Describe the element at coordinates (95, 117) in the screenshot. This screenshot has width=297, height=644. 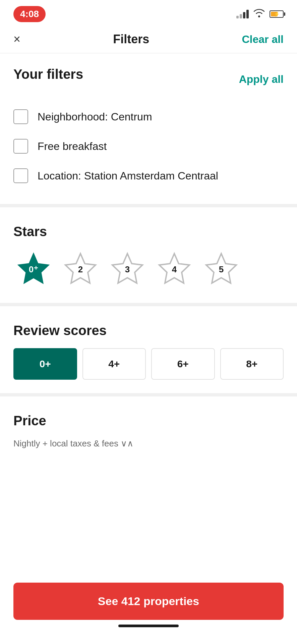
I see `filter-label-neighborhood: Neighborhood: Centrum` at that location.